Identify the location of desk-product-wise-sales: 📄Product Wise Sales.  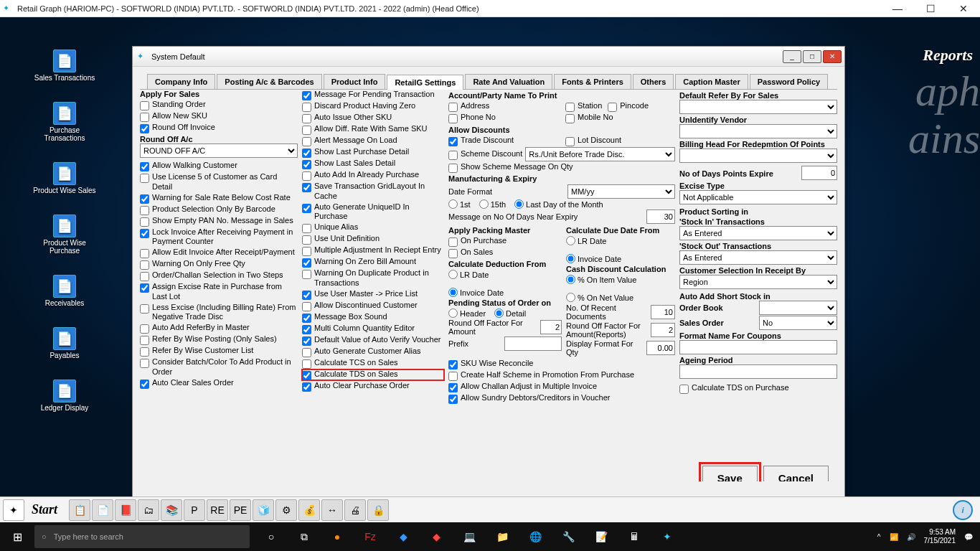
(65, 178).